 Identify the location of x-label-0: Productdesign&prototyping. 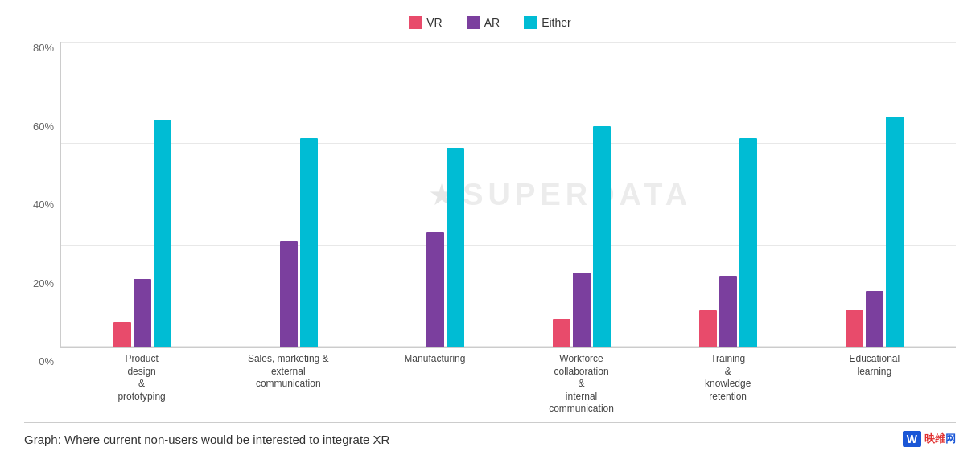
(142, 384).